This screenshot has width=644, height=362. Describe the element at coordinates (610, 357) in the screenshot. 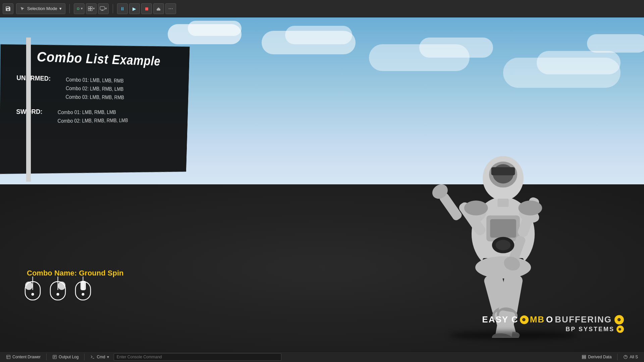

I see `bottom-right-area: Derived Data All S` at that location.